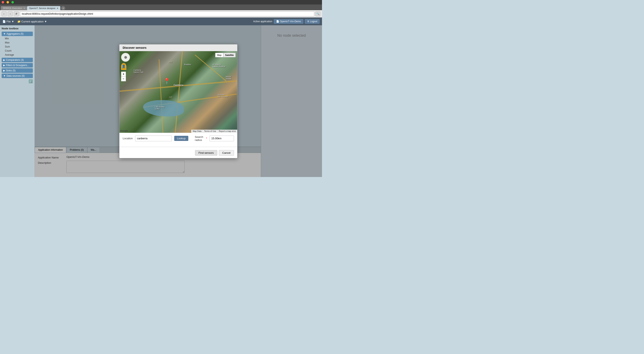  I want to click on datasources-search-button: 🔍, so click(31, 81).